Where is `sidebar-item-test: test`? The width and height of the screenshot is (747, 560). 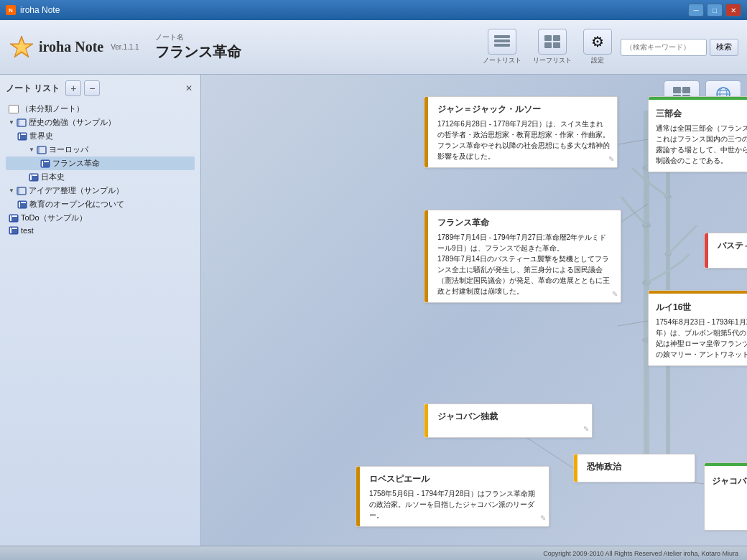 sidebar-item-test: test is located at coordinates (101, 230).